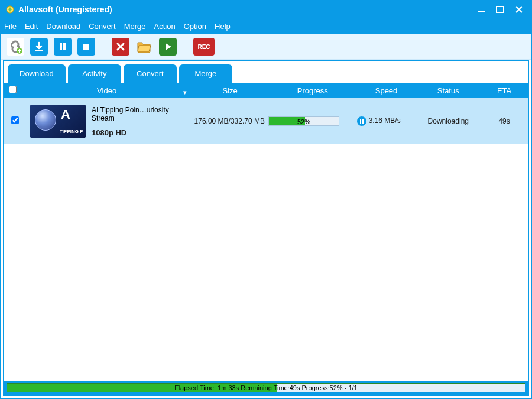 This screenshot has width=532, height=399. I want to click on pause-icon, so click(362, 121).